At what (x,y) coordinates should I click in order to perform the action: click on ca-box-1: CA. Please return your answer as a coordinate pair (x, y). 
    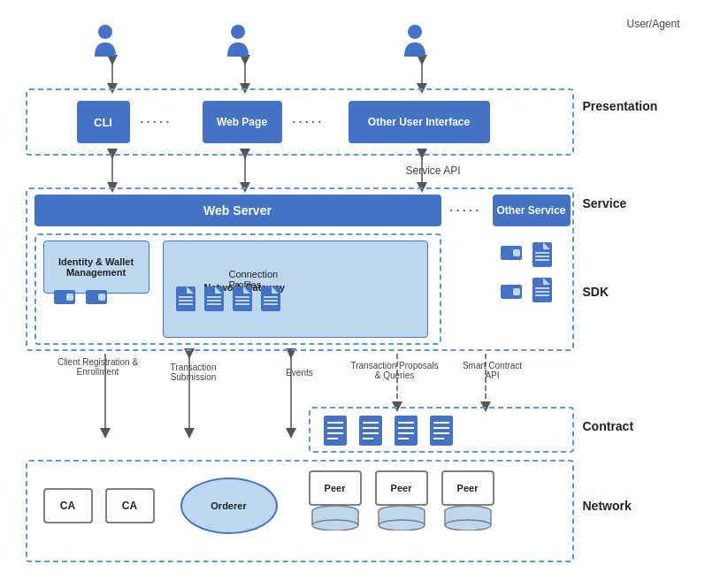
    Looking at the image, I should click on (68, 506).